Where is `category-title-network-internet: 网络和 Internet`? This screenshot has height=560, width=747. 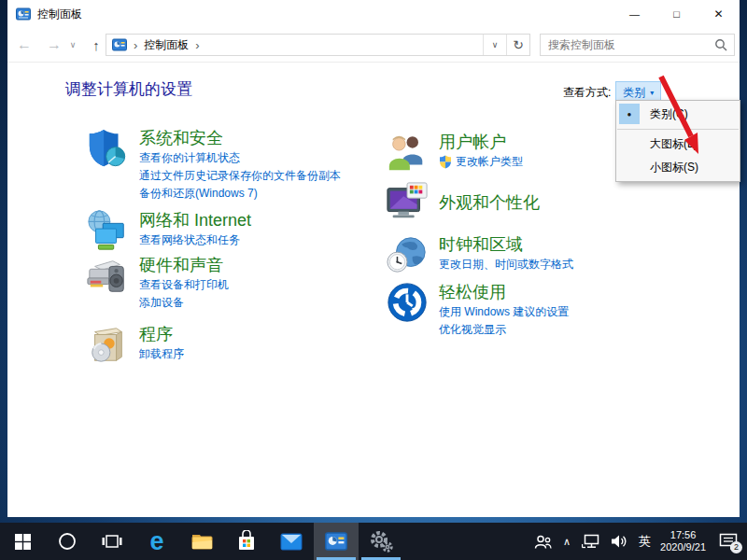 category-title-network-internet: 网络和 Internet is located at coordinates (195, 220).